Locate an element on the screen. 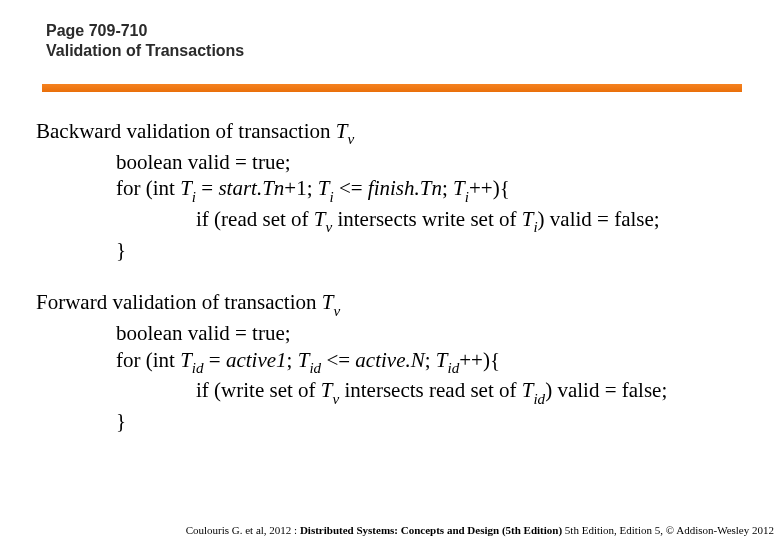 The height and width of the screenshot is (540, 780). forward-title-line: Forward validation of transaction Tv is located at coordinates (396, 304).